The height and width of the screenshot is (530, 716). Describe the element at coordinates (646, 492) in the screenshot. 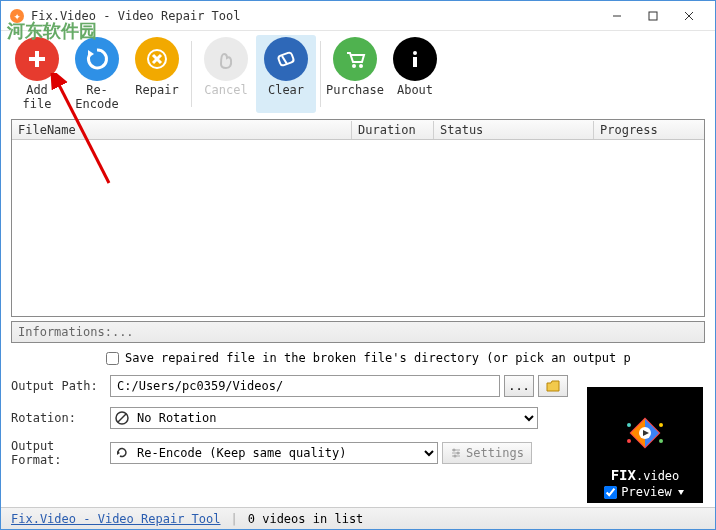

I see `preview-label: Preview` at that location.